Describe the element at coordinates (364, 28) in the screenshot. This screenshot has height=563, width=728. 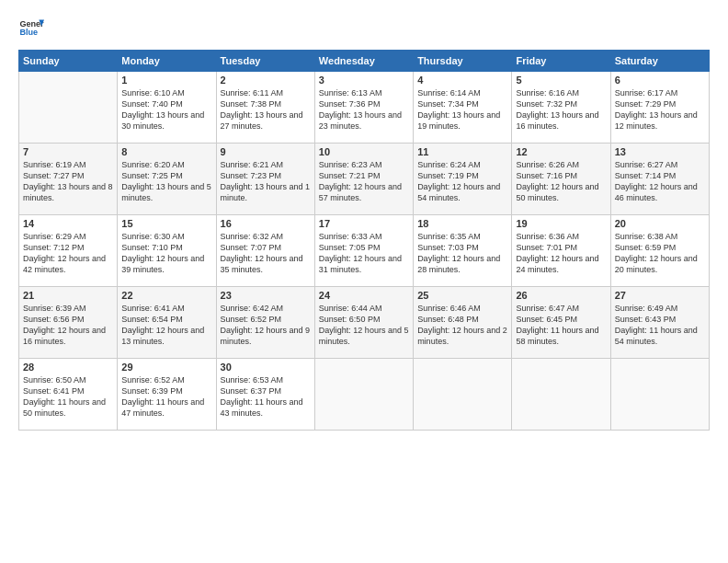
I see `header: General Blue` at that location.